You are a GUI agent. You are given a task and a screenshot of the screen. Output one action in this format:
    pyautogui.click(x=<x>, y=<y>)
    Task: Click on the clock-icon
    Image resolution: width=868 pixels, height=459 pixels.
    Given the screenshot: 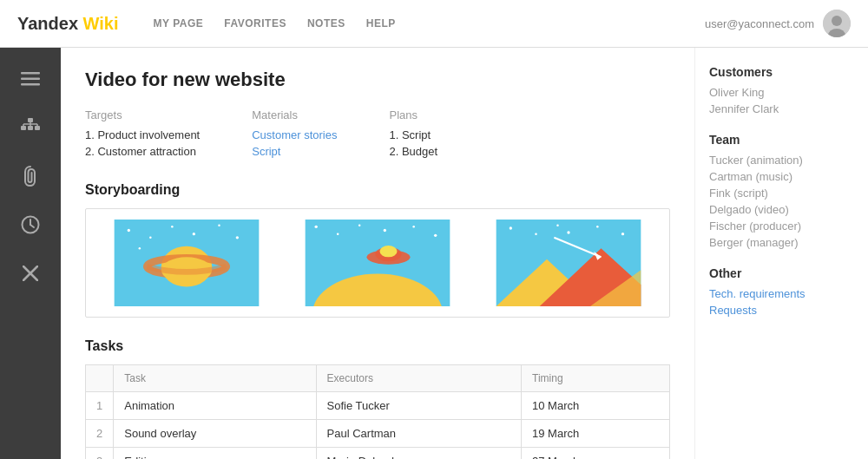 What is the action you would take?
    pyautogui.click(x=30, y=225)
    